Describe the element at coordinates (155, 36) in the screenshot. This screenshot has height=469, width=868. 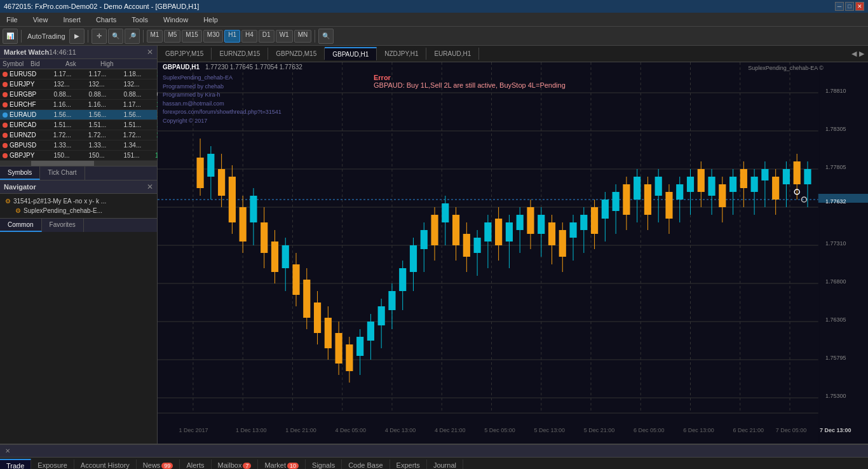
I see `tf-m1: M1` at that location.